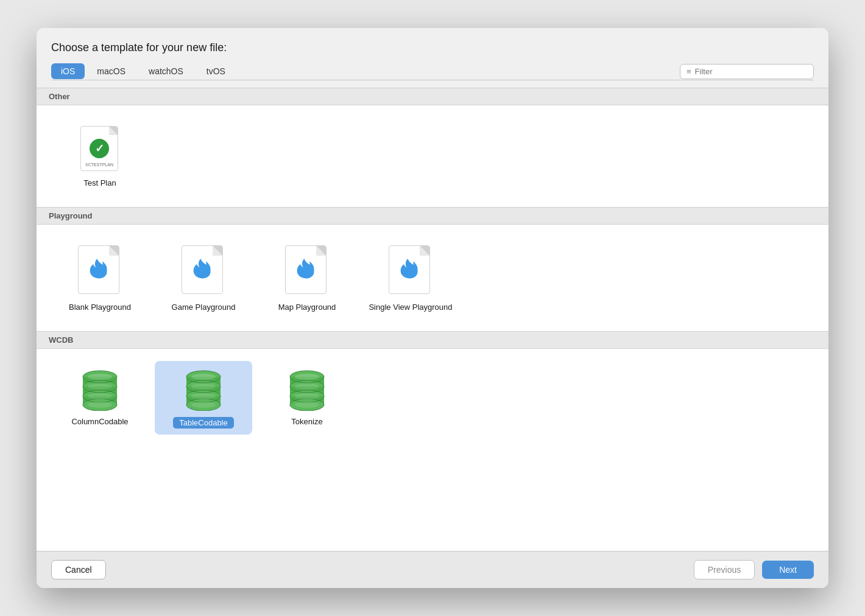 The image size is (865, 616). Describe the element at coordinates (100, 308) in the screenshot. I see `blank-playground-label: Blank Playground` at that location.